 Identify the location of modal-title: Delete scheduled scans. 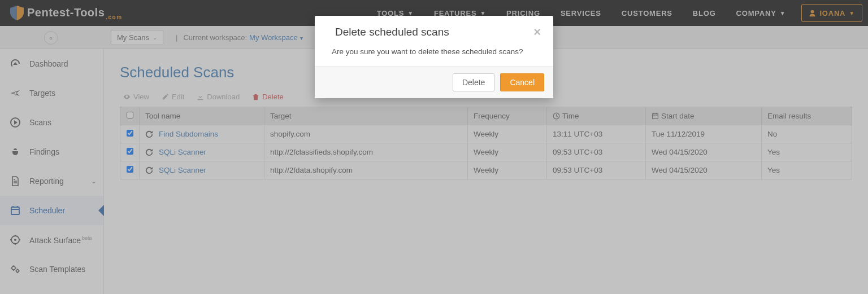
(392, 32).